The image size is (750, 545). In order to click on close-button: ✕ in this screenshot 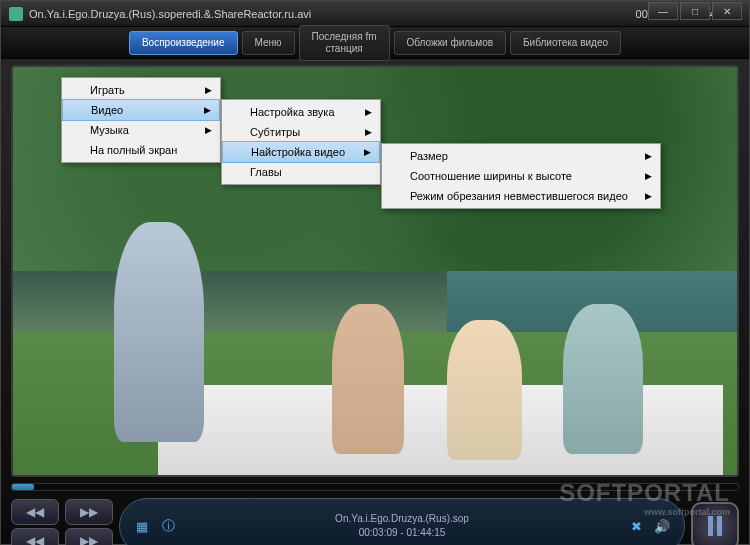, I will do `click(727, 11)`.